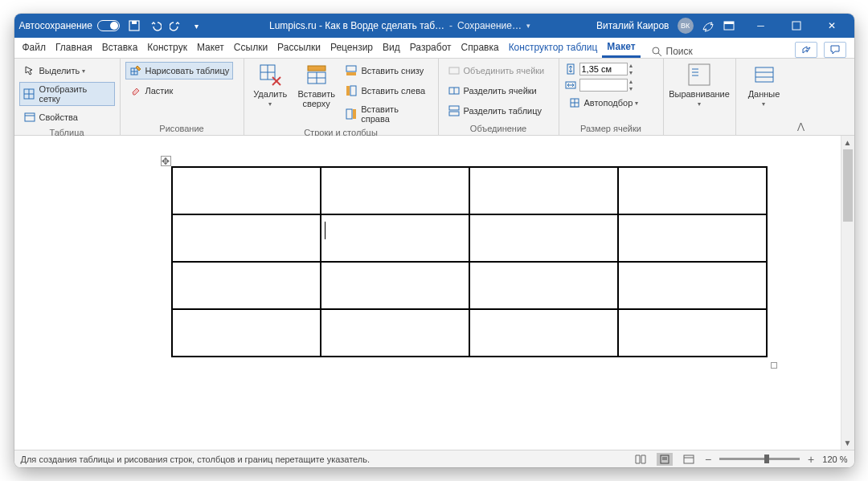 The image size is (868, 481). What do you see at coordinates (604, 69) in the screenshot?
I see `height-input` at bounding box center [604, 69].